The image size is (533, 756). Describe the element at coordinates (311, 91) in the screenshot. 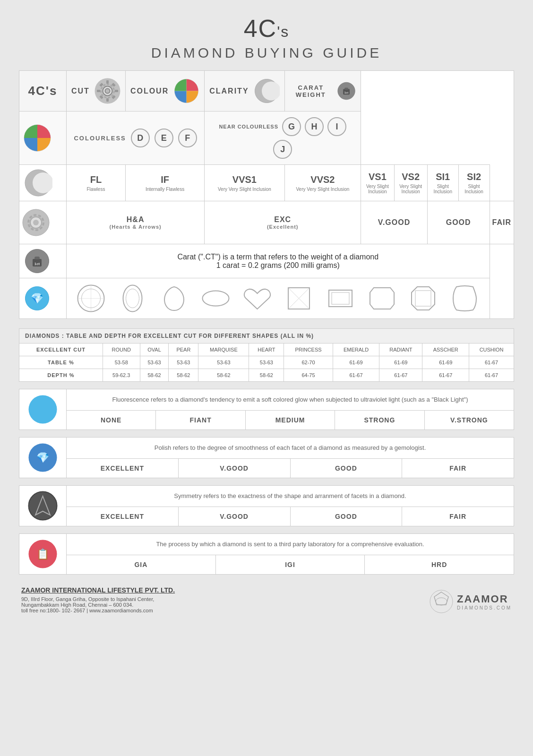

I see `carat-label: CARAT WEIGHT` at that location.